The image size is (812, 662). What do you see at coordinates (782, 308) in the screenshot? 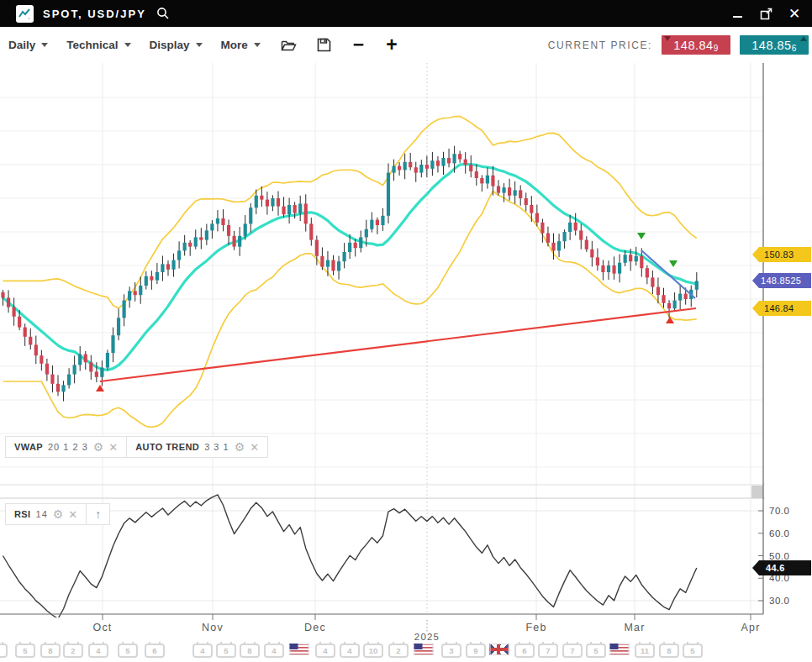
I see `axis-value-badge: 146.84` at bounding box center [782, 308].